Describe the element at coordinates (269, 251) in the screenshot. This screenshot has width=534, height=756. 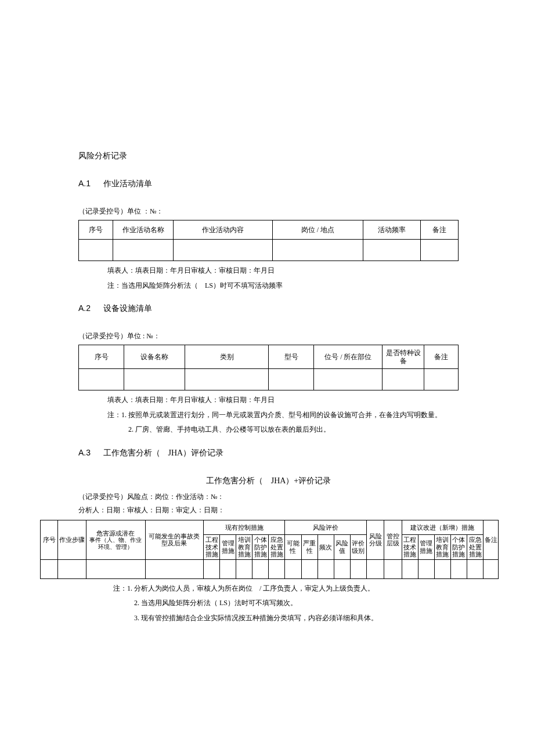
I see `a1-data-row` at that location.